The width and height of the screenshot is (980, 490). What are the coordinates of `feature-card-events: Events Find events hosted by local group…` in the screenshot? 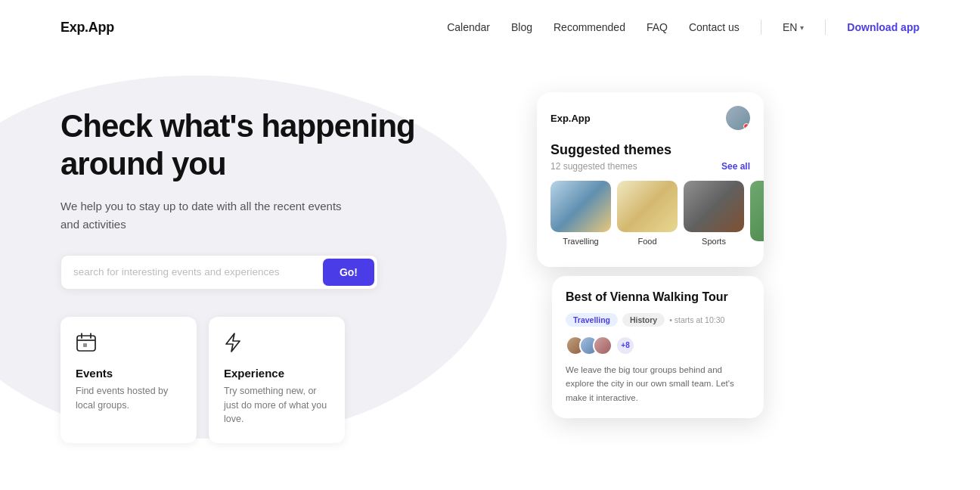 It's located at (129, 380).